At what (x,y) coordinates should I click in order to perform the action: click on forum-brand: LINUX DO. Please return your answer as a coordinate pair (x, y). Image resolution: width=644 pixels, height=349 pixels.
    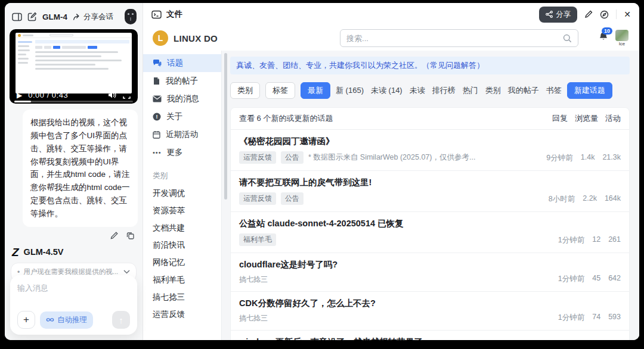
    Looking at the image, I should click on (196, 38).